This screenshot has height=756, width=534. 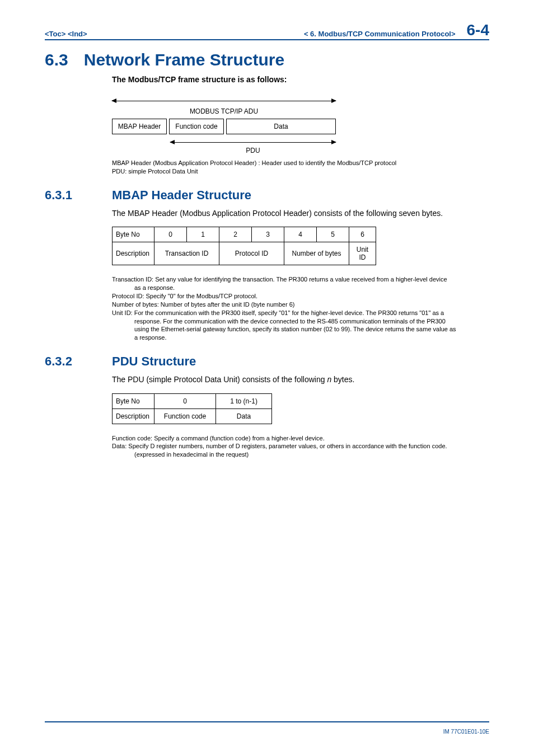 What do you see at coordinates (281, 126) in the screenshot?
I see `data-box: Data` at bounding box center [281, 126].